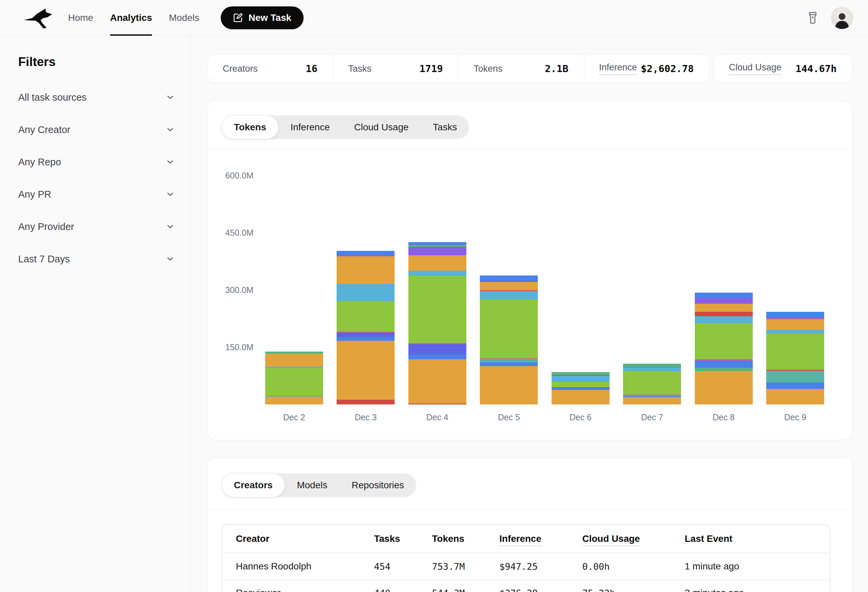 The width and height of the screenshot is (868, 592). I want to click on filter-pr: Any PR, so click(96, 194).